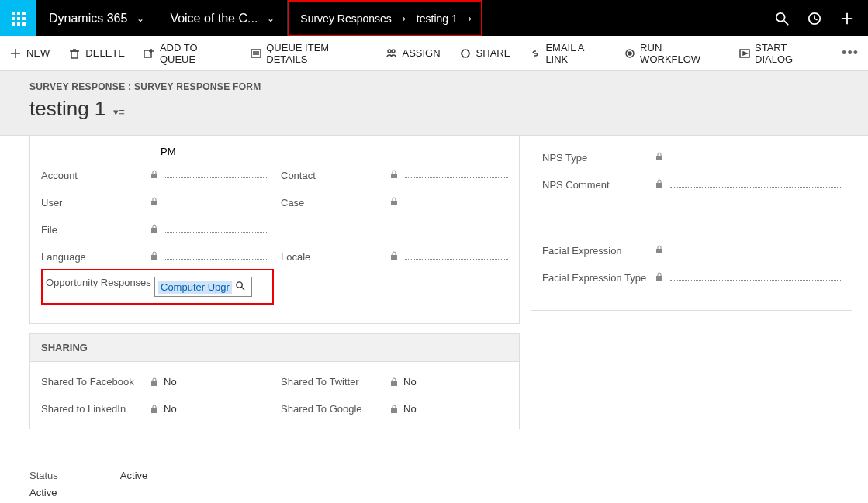 The height and width of the screenshot is (503, 868). I want to click on field-shared-google: Shared To Google No, so click(394, 409).